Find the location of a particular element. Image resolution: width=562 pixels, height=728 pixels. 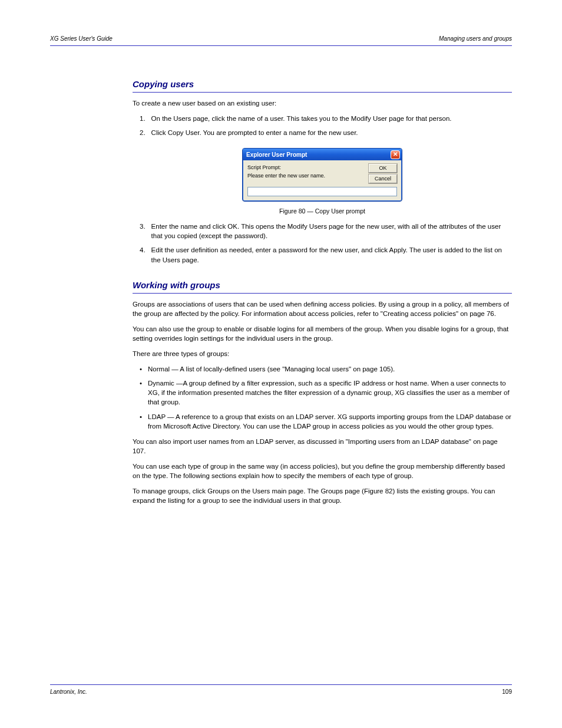

cancel-button: Cancel is located at coordinates (383, 179).